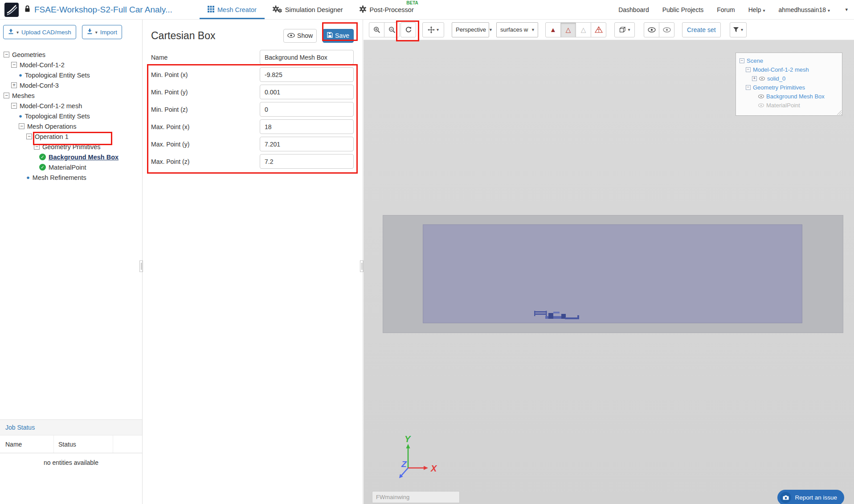 The height and width of the screenshot is (504, 854). Describe the element at coordinates (252, 126) in the screenshot. I see `form-row-max-x: Max. Point (x)` at that location.